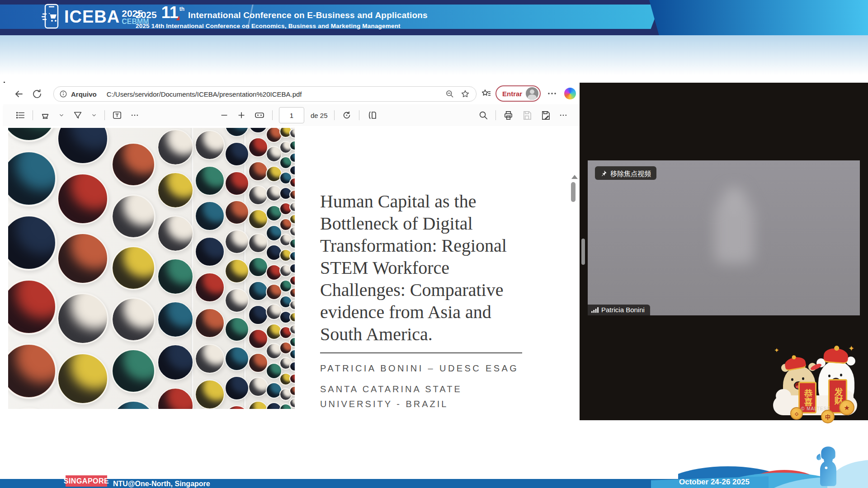 The width and height of the screenshot is (868, 488). Describe the element at coordinates (61, 115) in the screenshot. I see `highlighter-dropdown` at that location.